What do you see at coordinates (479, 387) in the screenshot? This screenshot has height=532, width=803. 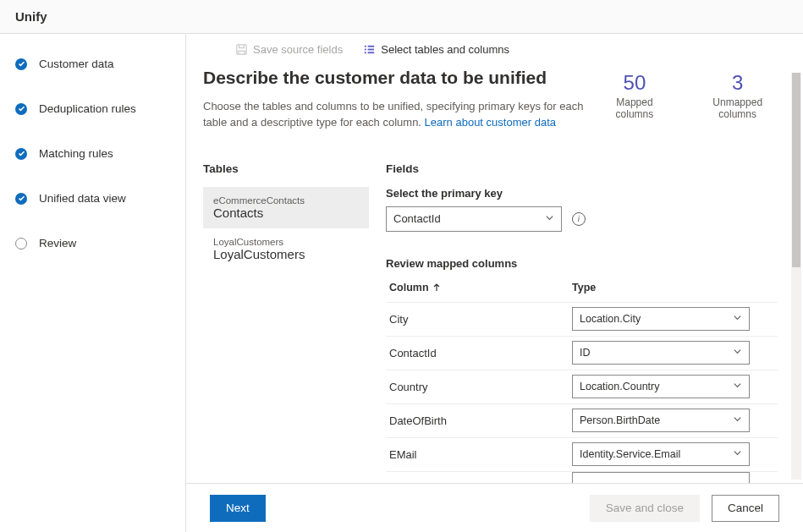 I see `column-name: Country` at bounding box center [479, 387].